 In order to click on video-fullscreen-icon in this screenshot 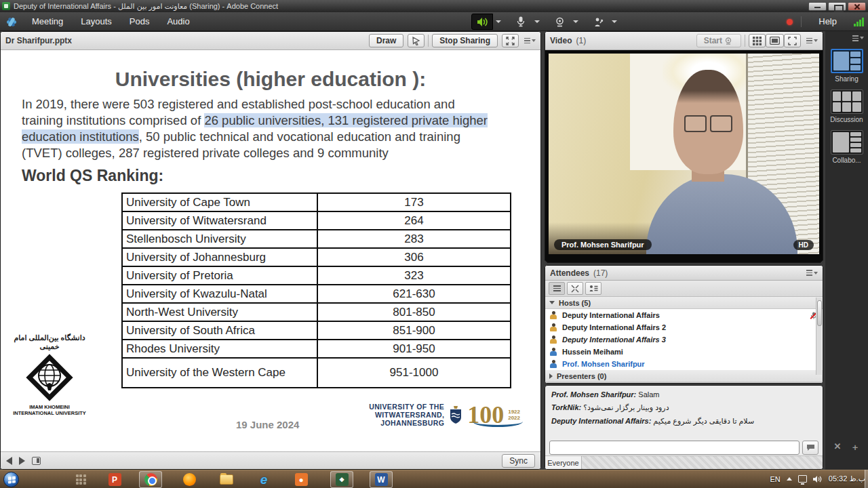, I will do `click(792, 41)`.